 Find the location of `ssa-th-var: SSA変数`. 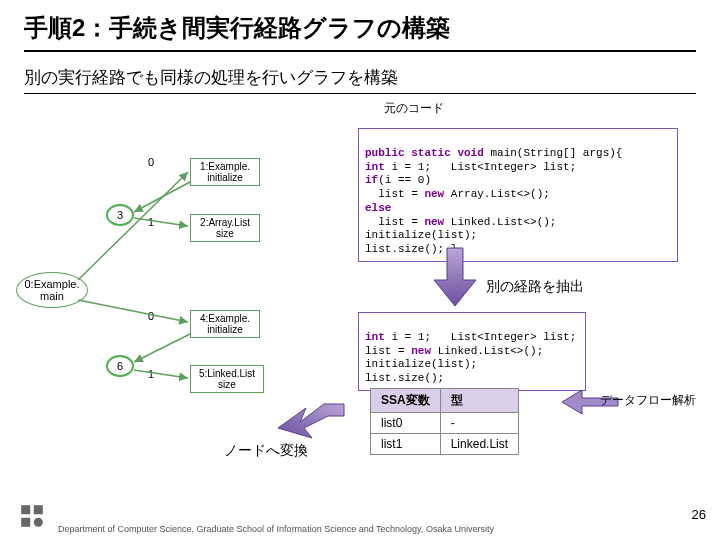

ssa-th-var: SSA変数 is located at coordinates (406, 401).